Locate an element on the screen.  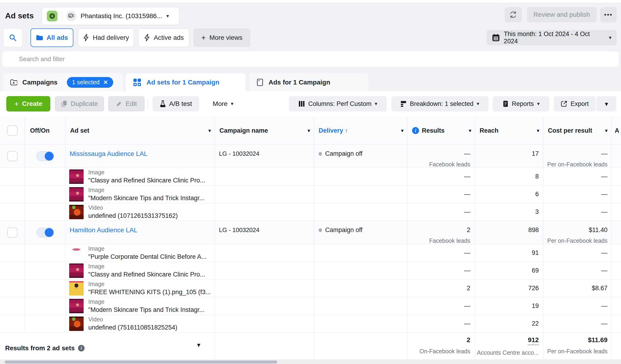
results-sub-label: Facebook leads is located at coordinates (449, 165).